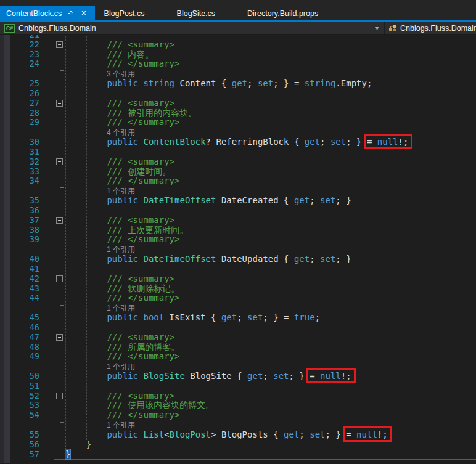 The image size is (476, 464). What do you see at coordinates (238, 279) in the screenshot?
I see `code-line: 42 /// <summary>` at bounding box center [238, 279].